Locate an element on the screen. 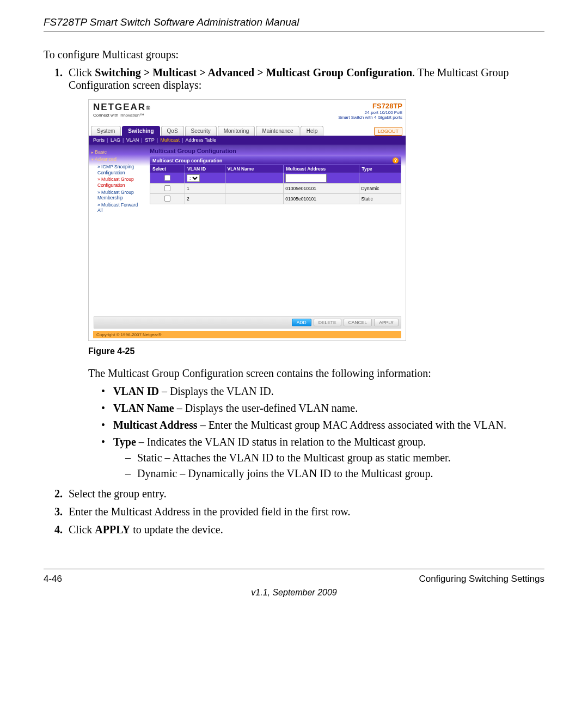  nav-basic: Basic is located at coordinates (118, 152).